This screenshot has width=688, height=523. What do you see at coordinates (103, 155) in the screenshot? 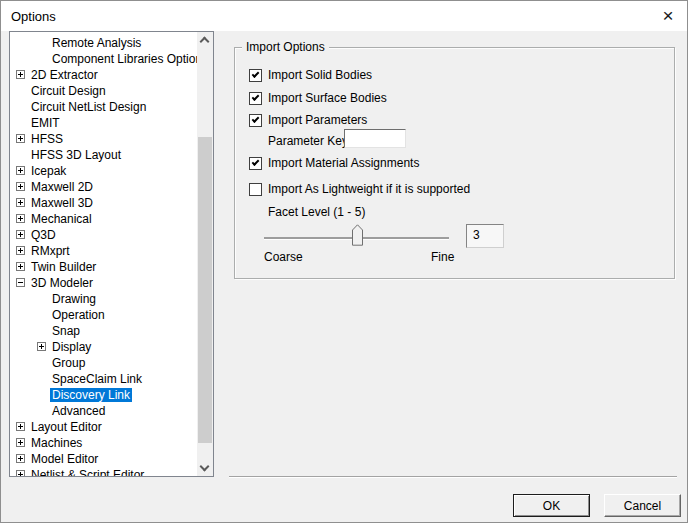
I see `tree-item: HFSS 3D Layout` at bounding box center [103, 155].